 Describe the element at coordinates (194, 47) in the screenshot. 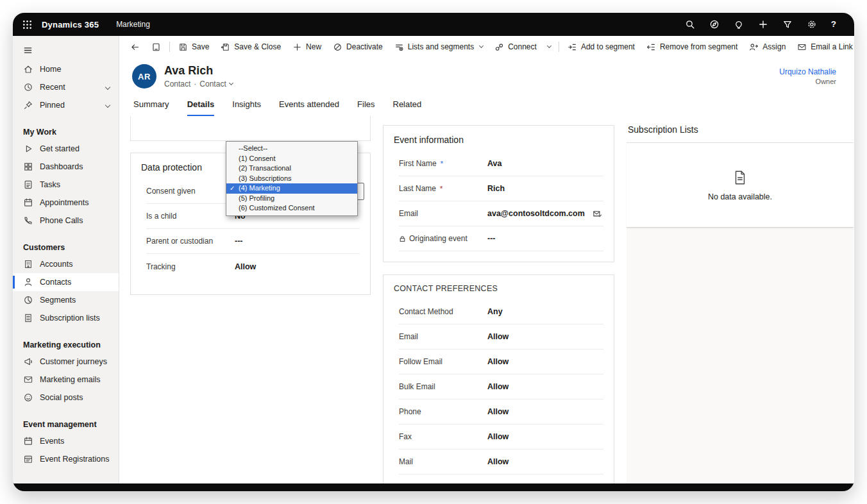

I see `save-button: Save` at that location.